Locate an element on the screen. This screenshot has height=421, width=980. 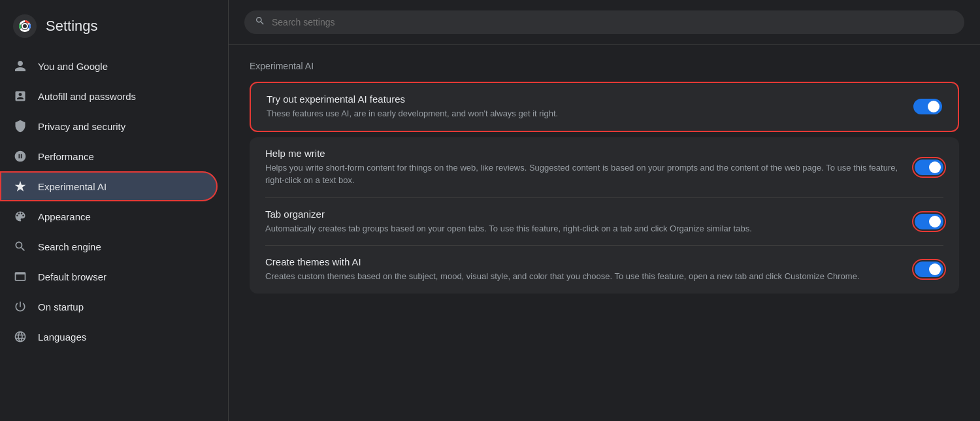
toggle-tab-organizer is located at coordinates (929, 222).